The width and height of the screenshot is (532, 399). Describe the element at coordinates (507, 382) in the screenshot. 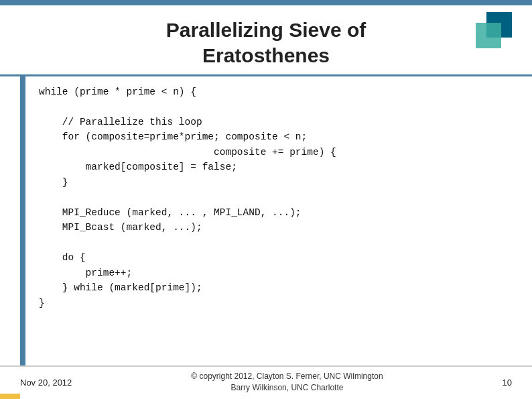

I see `footer-page-number: 10` at that location.